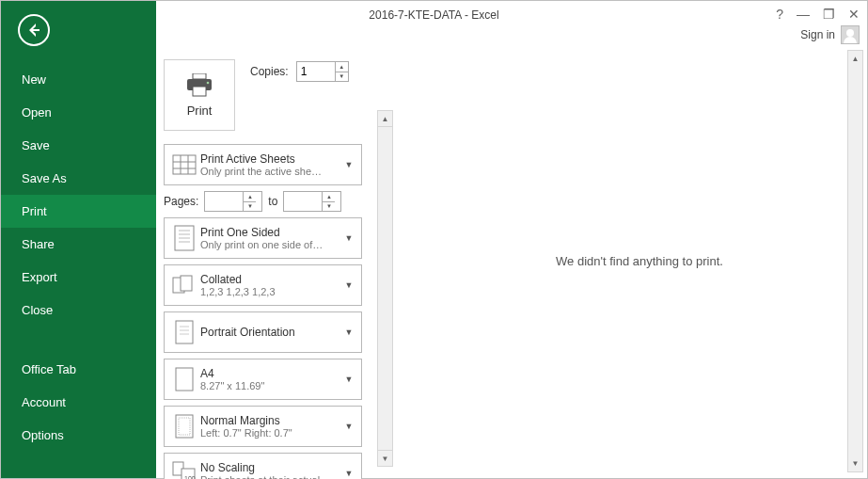 This screenshot has width=868, height=479. What do you see at coordinates (184, 332) in the screenshot?
I see `portrait-icon` at bounding box center [184, 332].